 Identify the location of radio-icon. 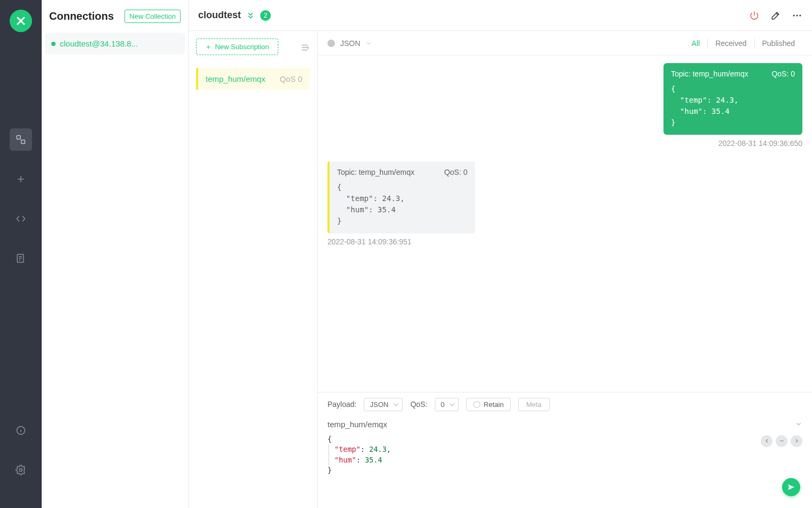
(477, 404).